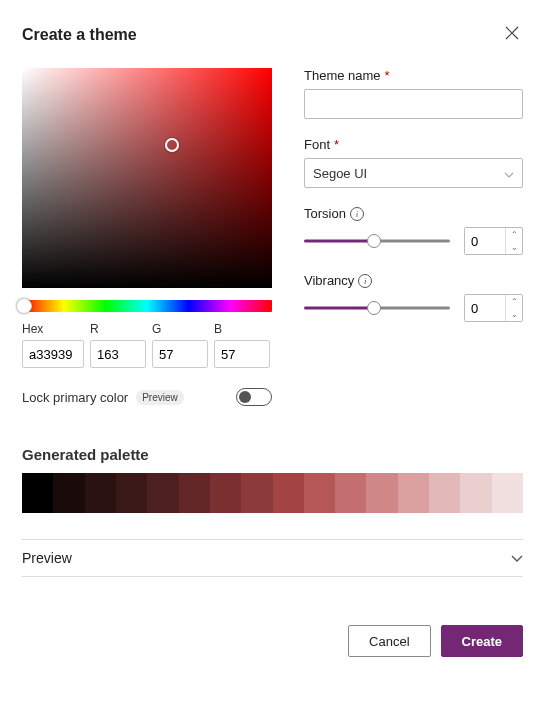 Image resolution: width=545 pixels, height=716 pixels. I want to click on lock-primary-label: Lock primary color, so click(75, 398).